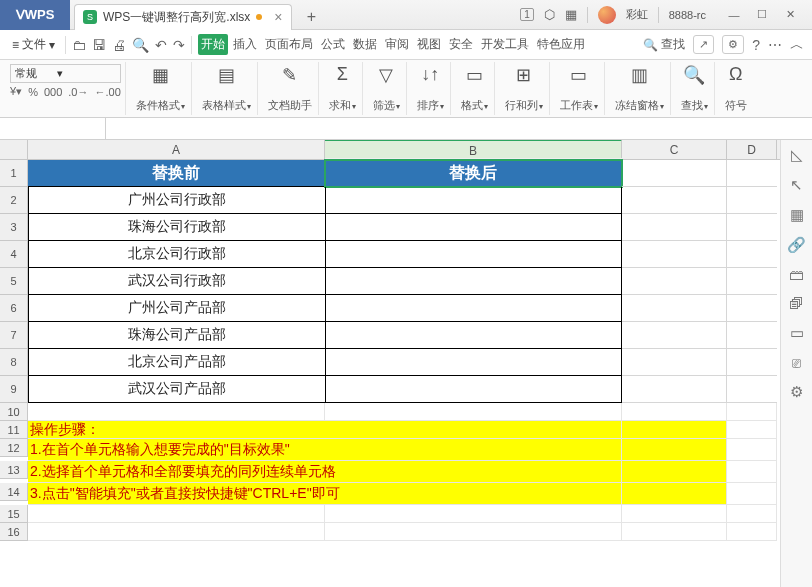 The height and width of the screenshot is (587, 812). What do you see at coordinates (99, 45) in the screenshot?
I see `save-icon: 🖫` at bounding box center [99, 45].